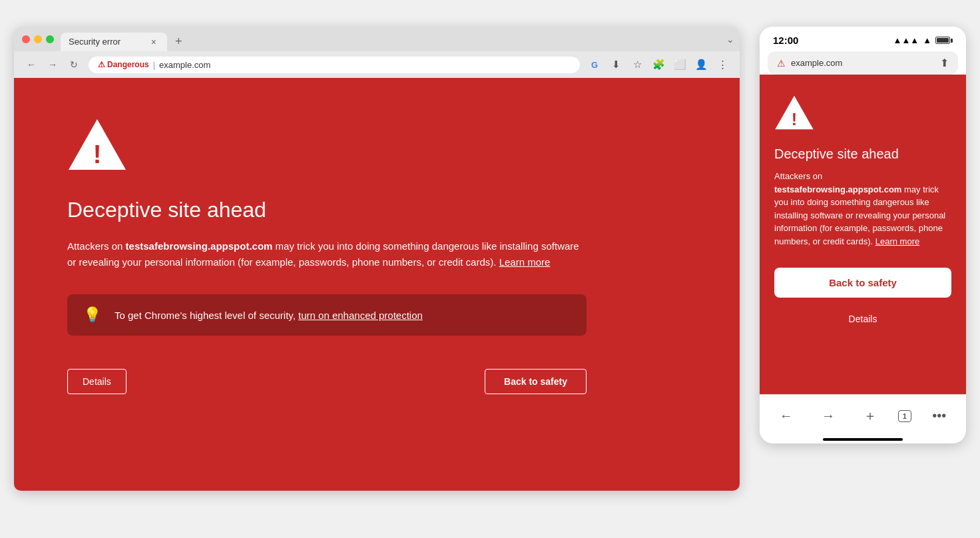 This screenshot has width=980, height=538. What do you see at coordinates (595, 65) in the screenshot?
I see `google-icon: G` at bounding box center [595, 65].